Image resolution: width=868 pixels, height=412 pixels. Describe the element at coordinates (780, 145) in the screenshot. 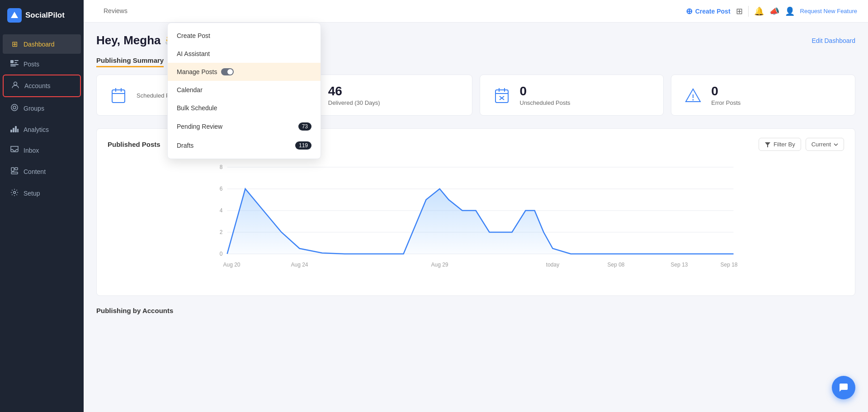

I see `filter-button: Filter By` at that location.